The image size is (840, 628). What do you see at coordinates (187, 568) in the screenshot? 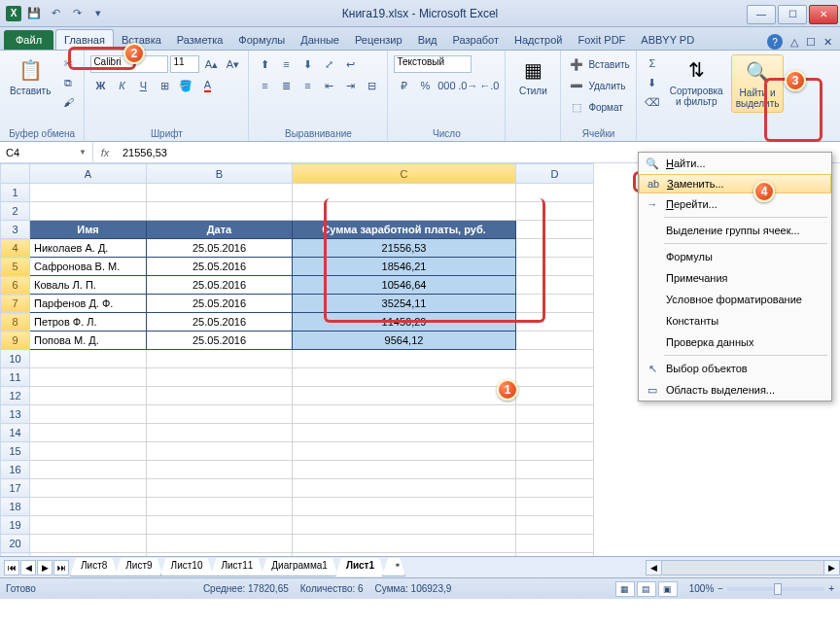
I see `sheet-tab-Лист10: Лист10` at bounding box center [187, 568].